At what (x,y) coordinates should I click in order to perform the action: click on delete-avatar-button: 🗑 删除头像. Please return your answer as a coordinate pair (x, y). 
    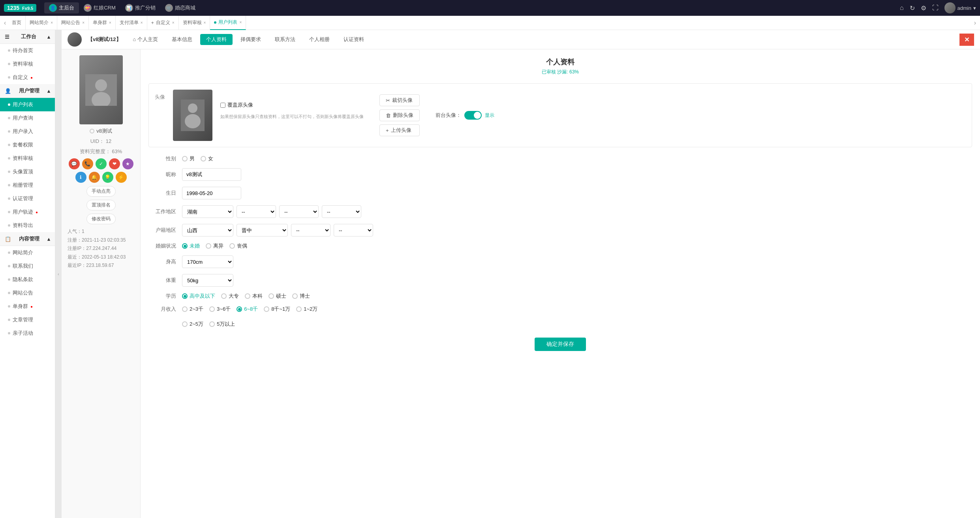
    Looking at the image, I should click on (400, 115).